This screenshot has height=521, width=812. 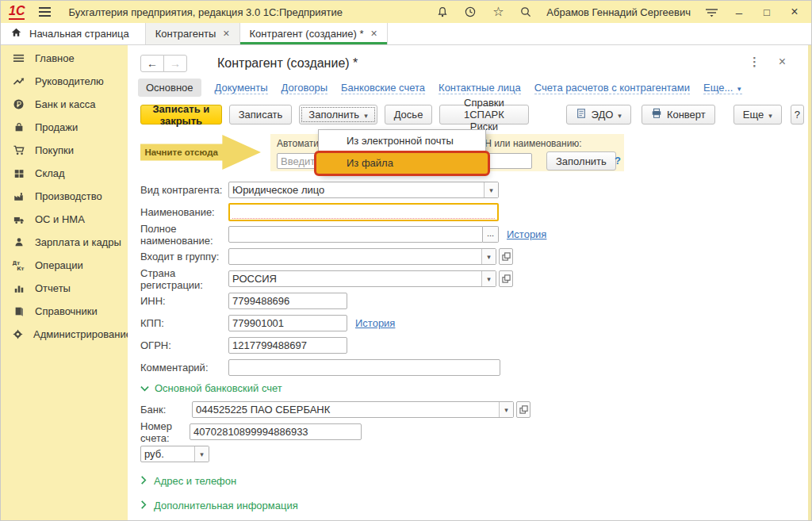 I want to click on tab-home: Начальная страница, so click(x=73, y=33).